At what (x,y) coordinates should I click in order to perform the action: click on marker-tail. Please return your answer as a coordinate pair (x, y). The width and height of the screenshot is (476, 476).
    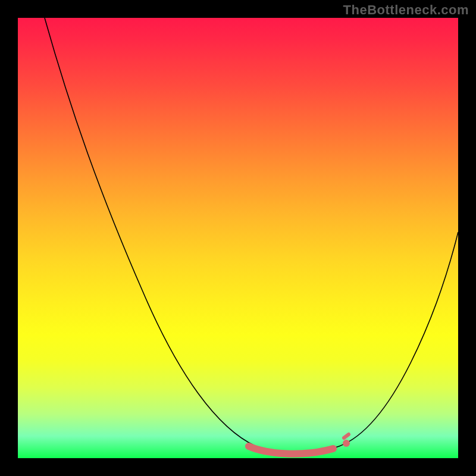
    Looking at the image, I should click on (346, 436).